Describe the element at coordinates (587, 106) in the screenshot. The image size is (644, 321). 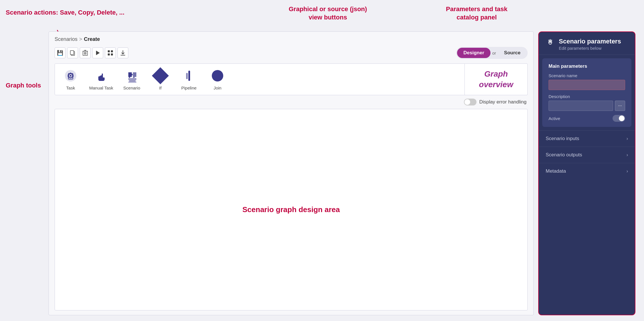
I see `description-row: ···` at that location.